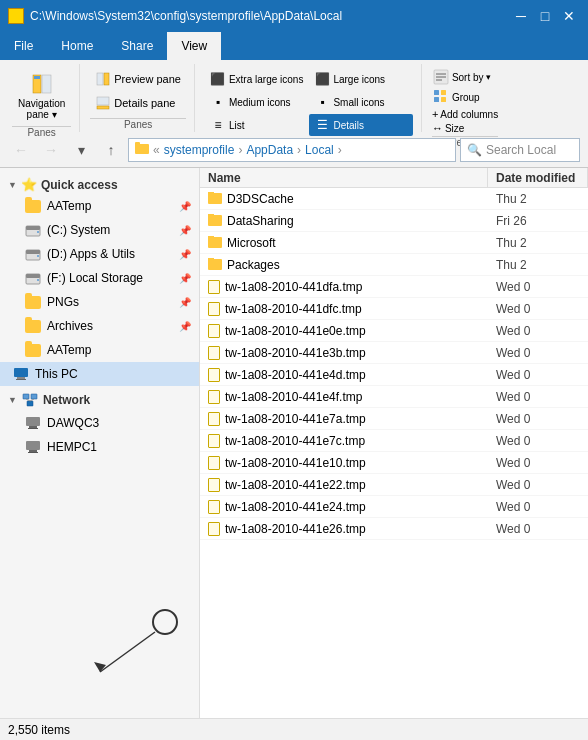  I want to click on pin-icon-2: 📌, so click(185, 254).